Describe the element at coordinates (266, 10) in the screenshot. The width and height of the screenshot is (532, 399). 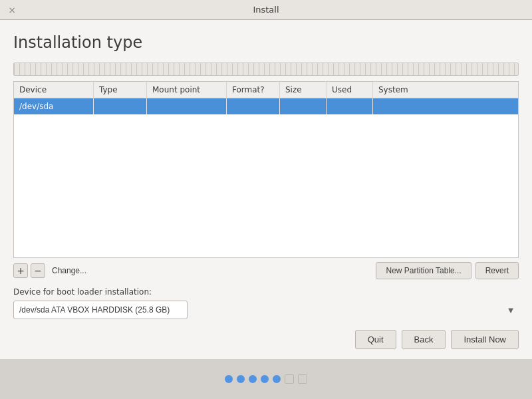
I see `titlebar: × Install` at that location.